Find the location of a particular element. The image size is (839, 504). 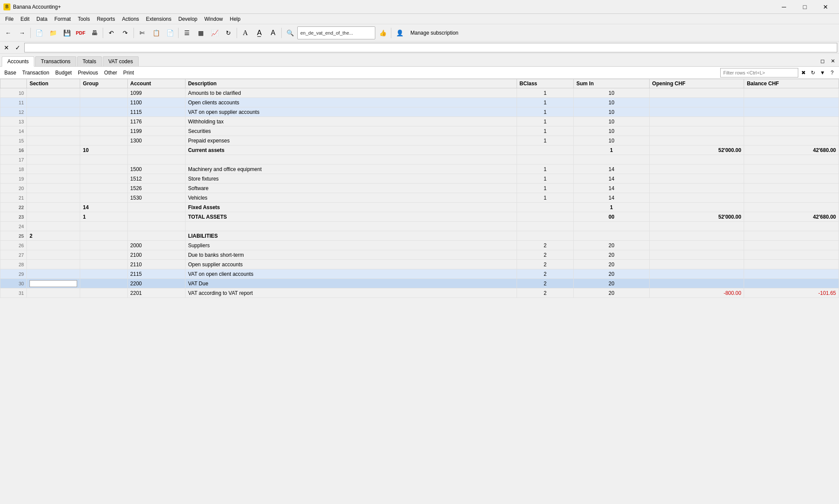

cell-sumin: 20 is located at coordinates (611, 284).